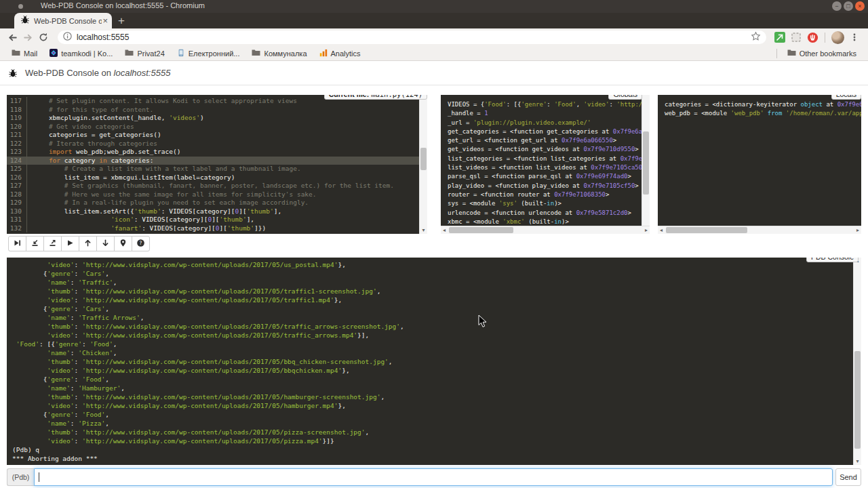 This screenshot has height=488, width=868. Describe the element at coordinates (18, 244) in the screenshot. I see `skip-next-icon` at that location.